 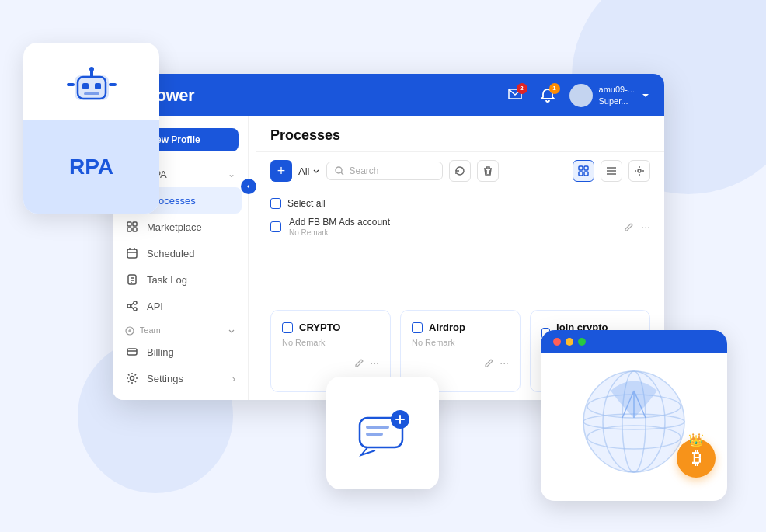 What do you see at coordinates (385, 171) in the screenshot?
I see `search-box: Search` at bounding box center [385, 171].